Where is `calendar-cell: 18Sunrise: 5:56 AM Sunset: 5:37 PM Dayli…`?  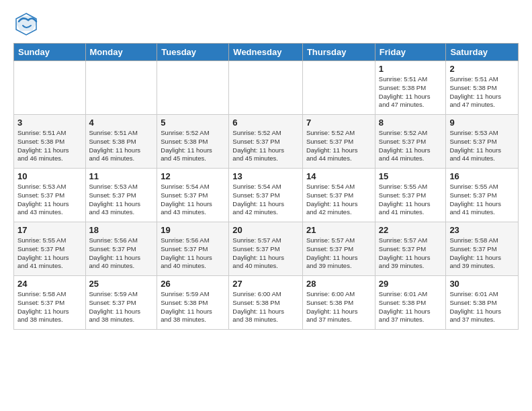 calendar-cell: 18Sunrise: 5:56 AM Sunset: 5:37 PM Dayli… is located at coordinates (121, 249).